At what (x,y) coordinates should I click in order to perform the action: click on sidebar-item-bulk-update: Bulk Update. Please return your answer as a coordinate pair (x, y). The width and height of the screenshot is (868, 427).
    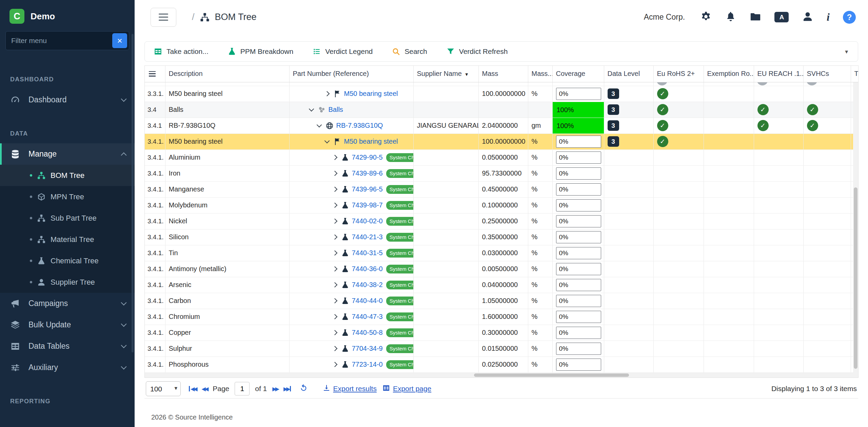
    Looking at the image, I should click on (67, 325).